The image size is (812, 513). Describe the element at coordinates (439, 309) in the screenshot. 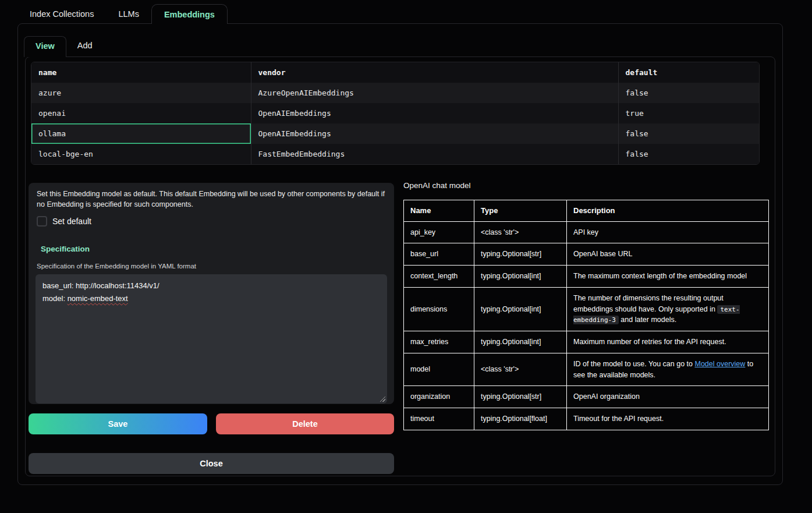

I see `doc-cell-name: dimensions` at that location.